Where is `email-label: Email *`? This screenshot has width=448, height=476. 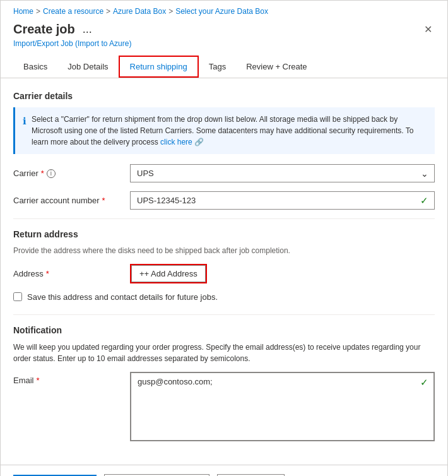 email-label: Email * is located at coordinates (68, 379).